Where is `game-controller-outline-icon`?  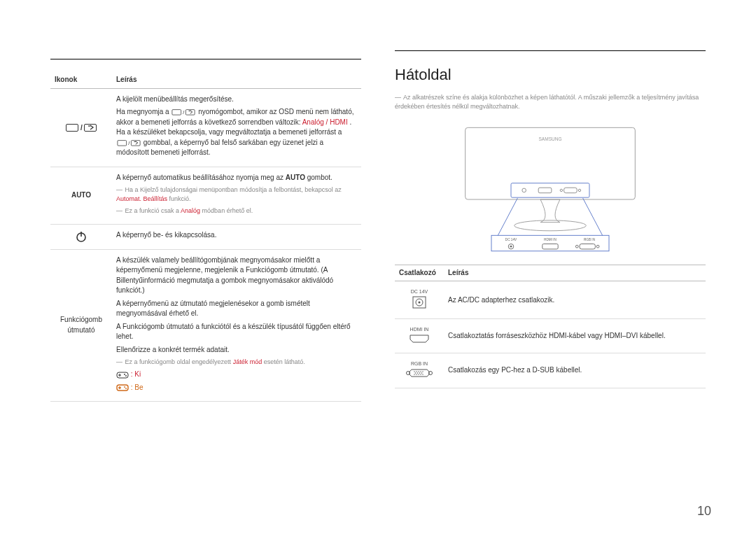
game-controller-outline-icon is located at coordinates (122, 375).